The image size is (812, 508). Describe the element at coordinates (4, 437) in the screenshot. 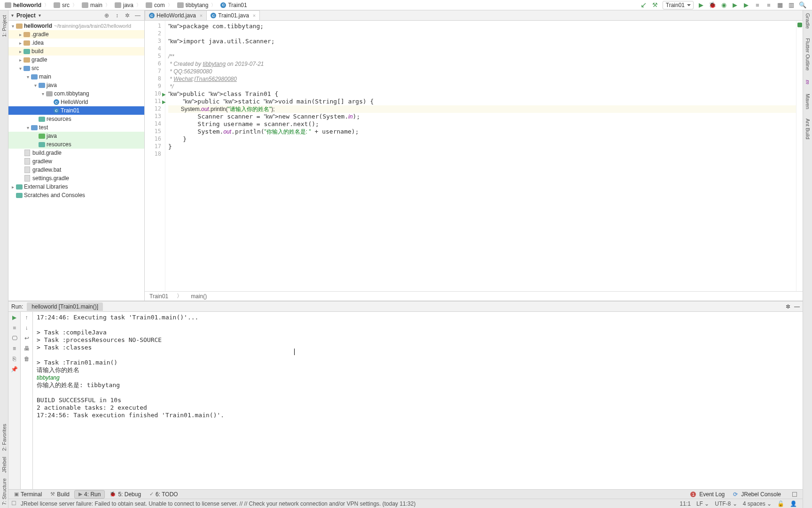

I see `tool-window-button: 2: Favorites` at that location.